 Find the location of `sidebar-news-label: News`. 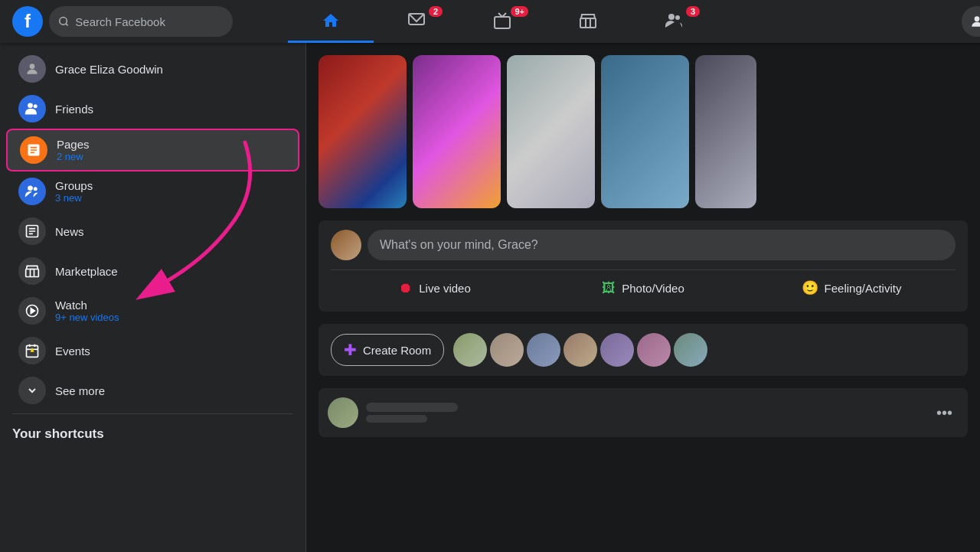

sidebar-news-label: News is located at coordinates (172, 231).